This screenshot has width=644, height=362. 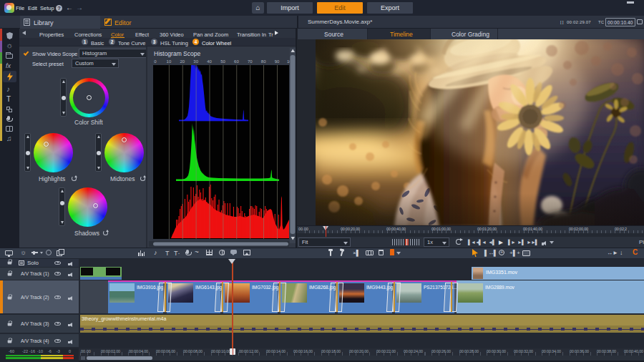 What do you see at coordinates (196, 62) in the screenshot?
I see `svg-text: 30` at bounding box center [196, 62].